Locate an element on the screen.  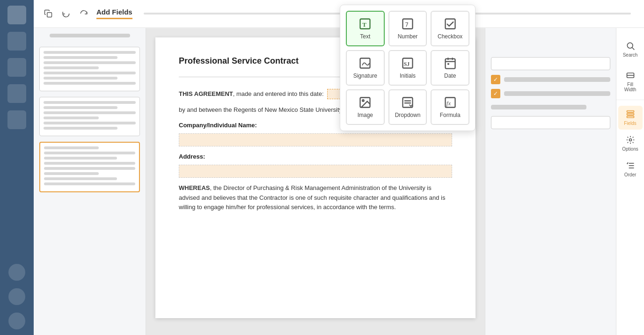
field-item-formula: fx Formula is located at coordinates (450, 107).